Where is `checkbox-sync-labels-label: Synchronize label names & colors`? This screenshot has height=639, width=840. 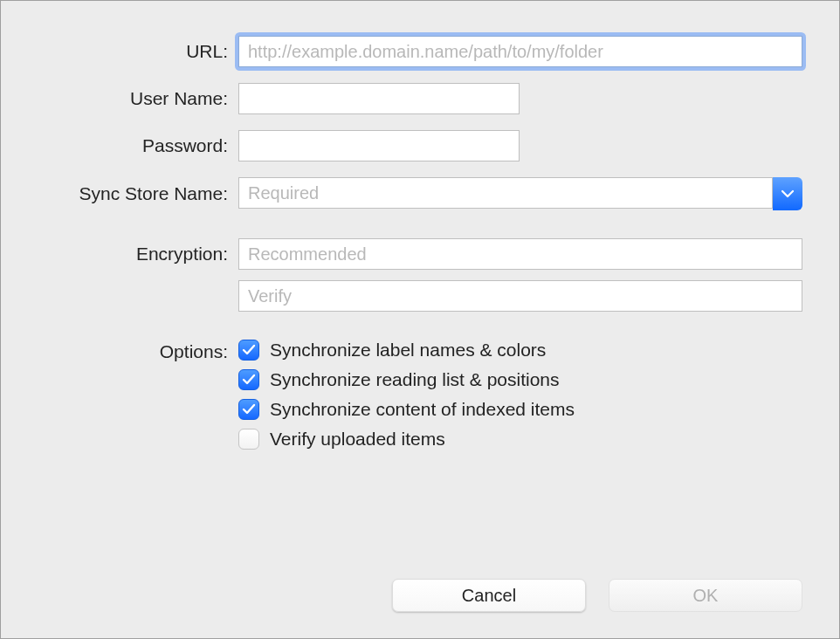
checkbox-sync-labels-label: Synchronize label names & colors is located at coordinates (408, 350).